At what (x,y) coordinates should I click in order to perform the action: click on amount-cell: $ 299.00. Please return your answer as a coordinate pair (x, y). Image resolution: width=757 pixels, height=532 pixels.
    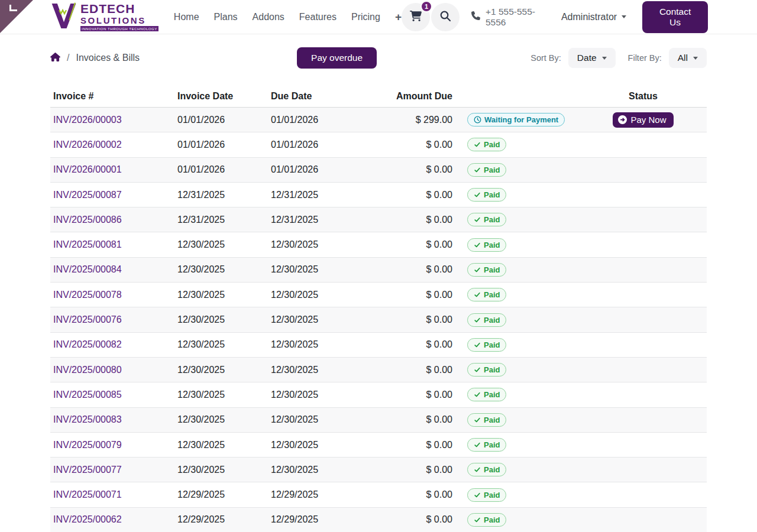
    Looking at the image, I should click on (406, 120).